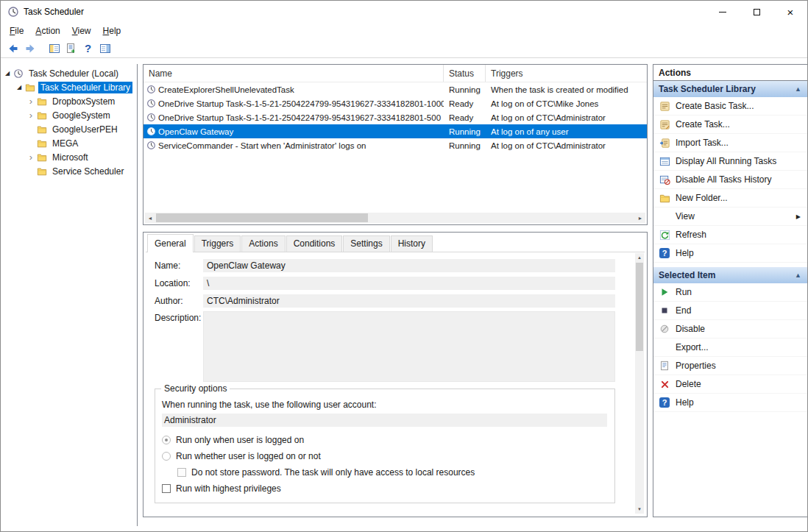 Image resolution: width=808 pixels, height=532 pixels. Describe the element at coordinates (112, 31) in the screenshot. I see `menu-help: Help` at that location.